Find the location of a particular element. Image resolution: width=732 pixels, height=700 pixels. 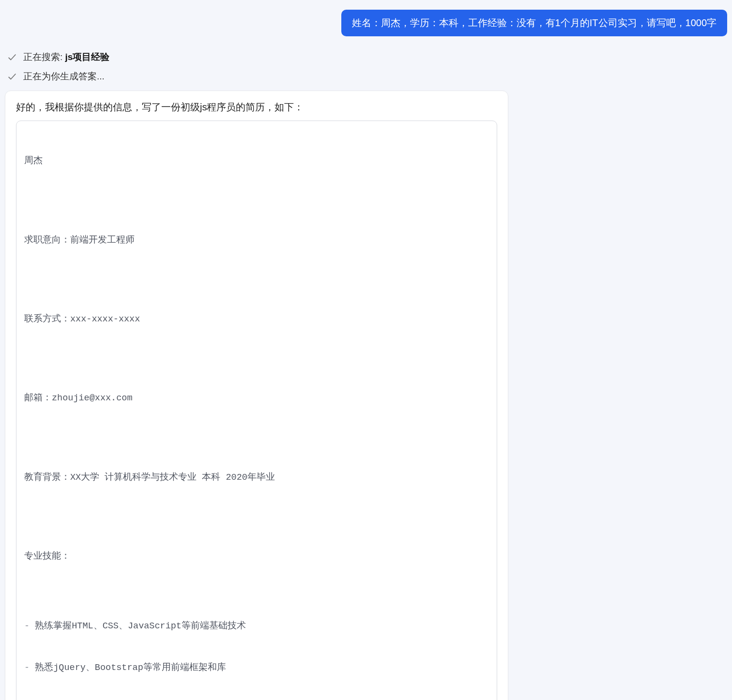

status-searching: 正在搜索: js项目经验 is located at coordinates (367, 57).